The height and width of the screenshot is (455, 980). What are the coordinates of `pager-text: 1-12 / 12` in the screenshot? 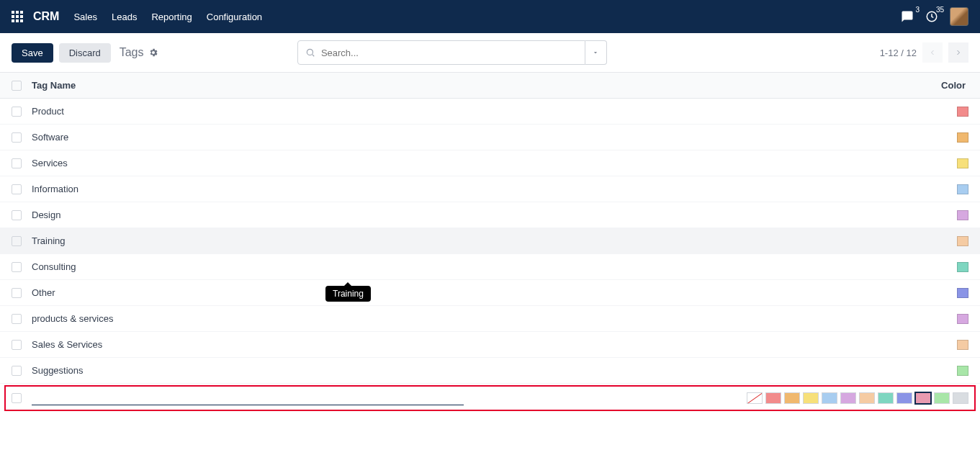 It's located at (899, 53).